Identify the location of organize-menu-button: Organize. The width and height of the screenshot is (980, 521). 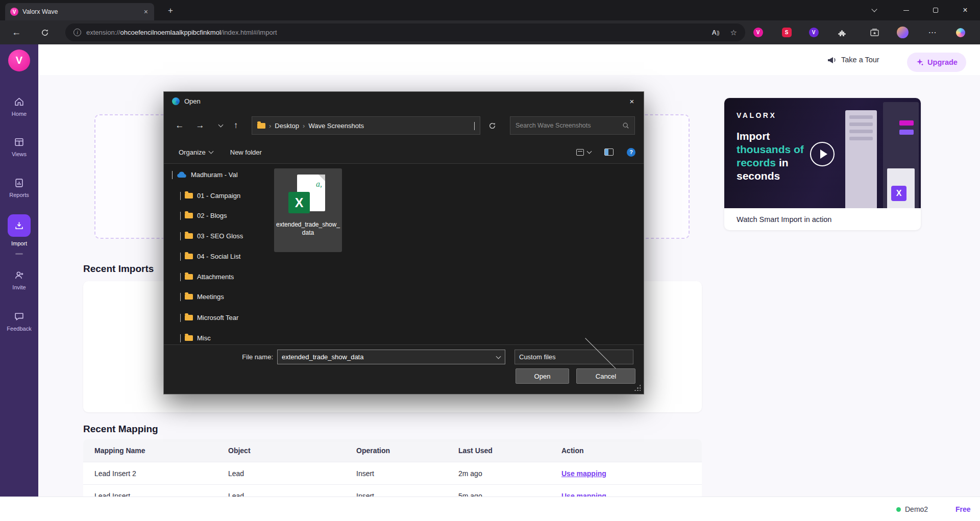
(196, 152).